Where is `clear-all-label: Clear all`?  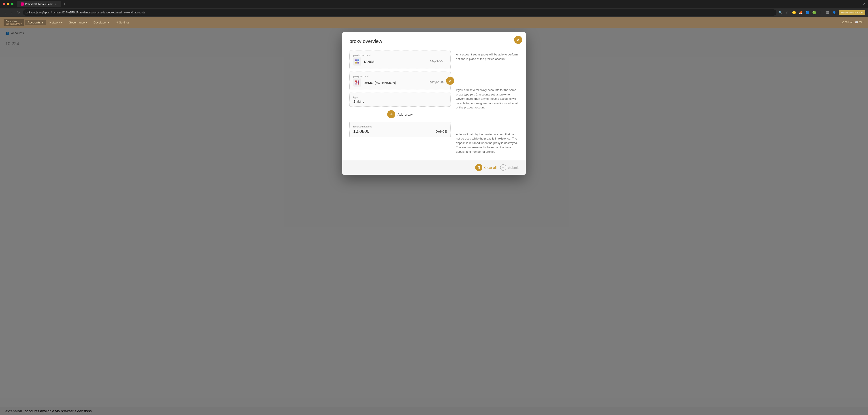
clear-all-label: Clear all is located at coordinates (490, 168).